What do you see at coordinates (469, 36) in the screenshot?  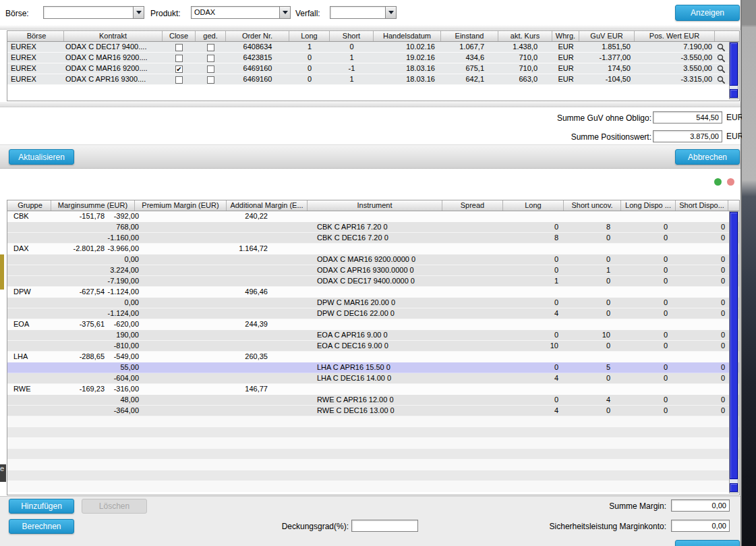 I see `col-header-einstand: Einstand` at bounding box center [469, 36].